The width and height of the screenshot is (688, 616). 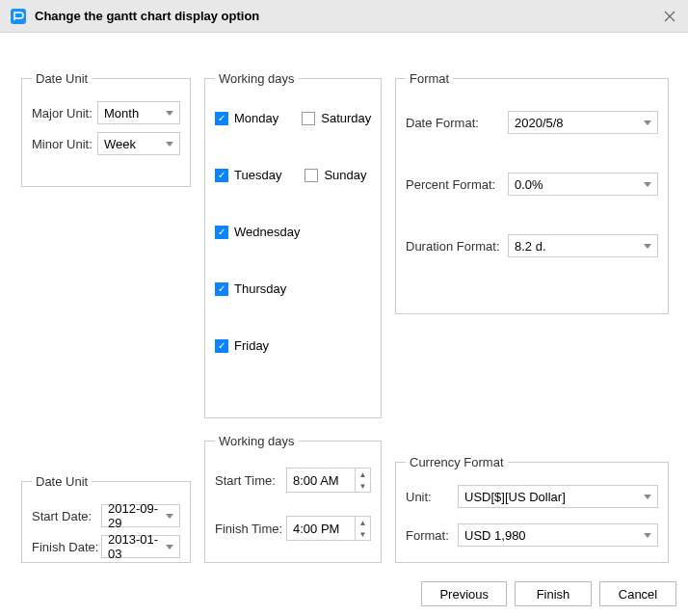 I want to click on major-unit-select: Month, so click(x=139, y=113).